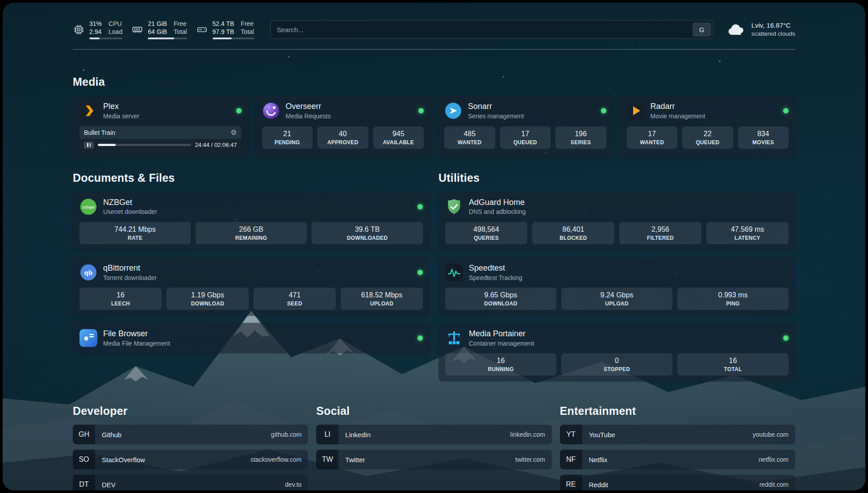 This screenshot has width=868, height=493. What do you see at coordinates (327, 435) in the screenshot?
I see `bookmark-abbr: LI` at bounding box center [327, 435].